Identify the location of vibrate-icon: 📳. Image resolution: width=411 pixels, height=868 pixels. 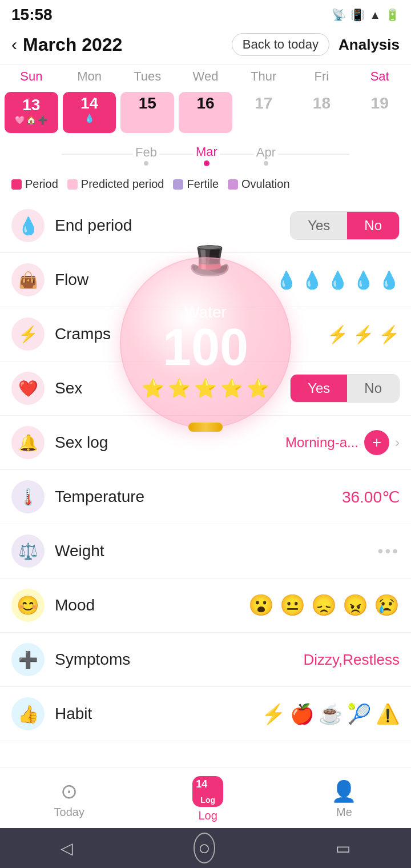
(357, 15).